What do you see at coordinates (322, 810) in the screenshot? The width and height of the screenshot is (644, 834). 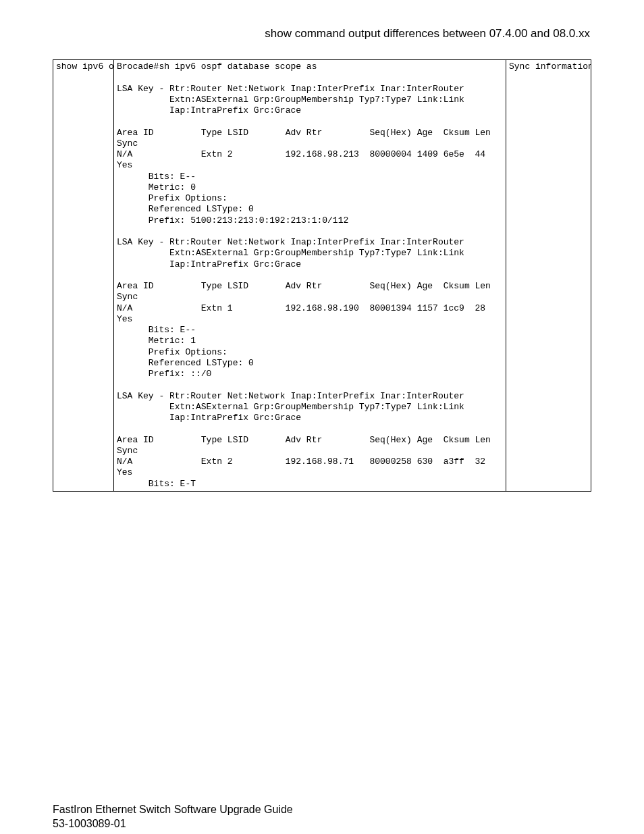 I see `footer-title: FastIron Ethernet Switch Software Upgrad…` at bounding box center [322, 810].